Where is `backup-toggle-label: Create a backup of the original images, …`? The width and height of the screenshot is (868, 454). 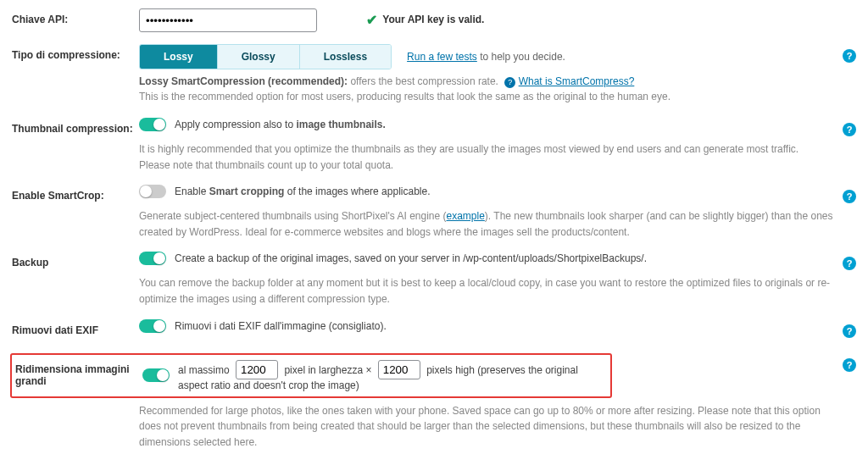 backup-toggle-label: Create a backup of the original images, … is located at coordinates (410, 258).